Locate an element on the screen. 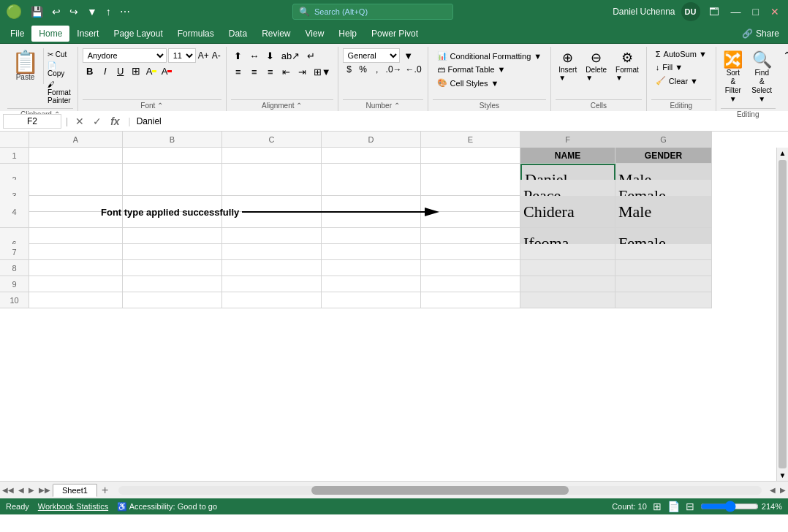 Image resolution: width=788 pixels, height=532 pixels. sheet-scroll-right-btn: ▶▶ is located at coordinates (45, 490).